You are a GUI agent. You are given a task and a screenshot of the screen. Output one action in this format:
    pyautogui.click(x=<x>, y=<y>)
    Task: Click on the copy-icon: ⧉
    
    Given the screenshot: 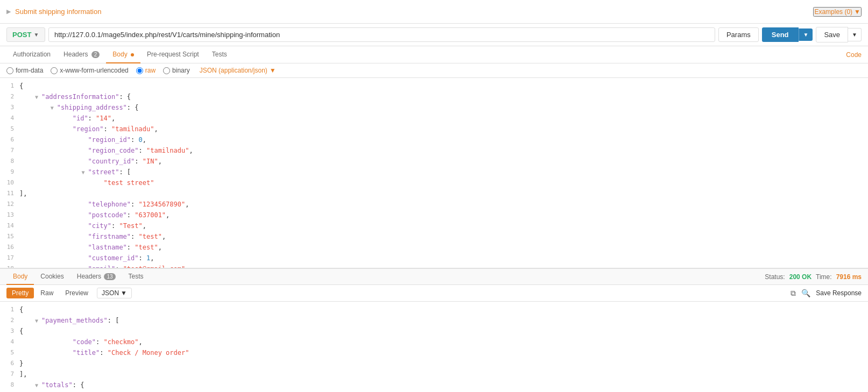 What is the action you would take?
    pyautogui.click(x=793, y=294)
    